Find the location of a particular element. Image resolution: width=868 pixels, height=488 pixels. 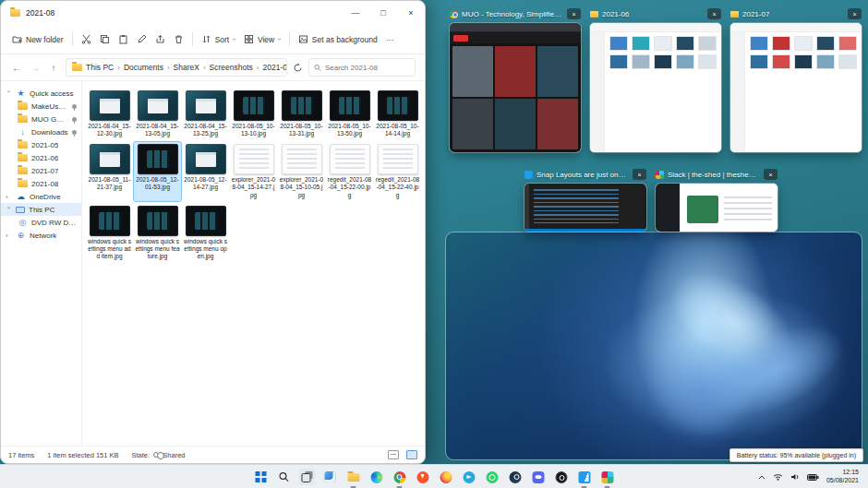

taskview-window-chrome-muo: MUO - Technology, Simplified. - Goog... … is located at coordinates (515, 79).